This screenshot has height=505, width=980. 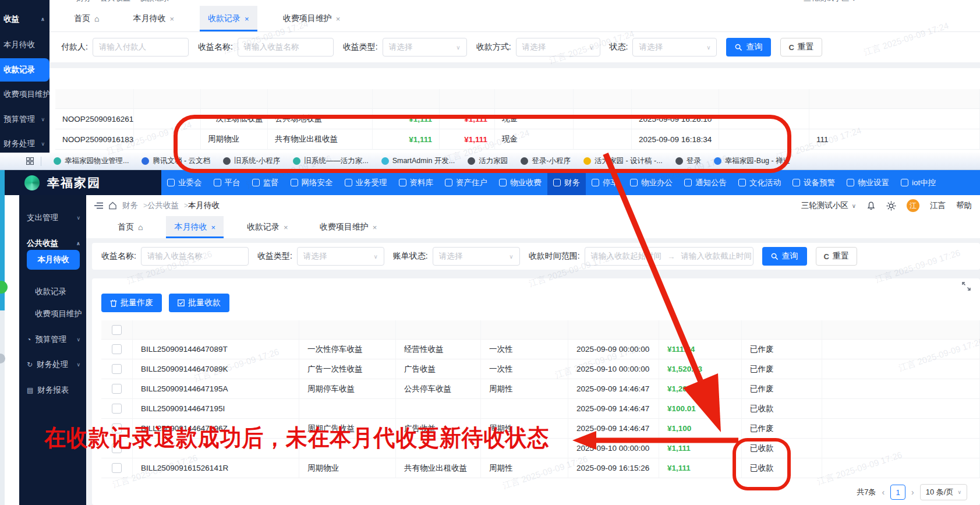 I want to click on annotation-rect-top, so click(x=482, y=144).